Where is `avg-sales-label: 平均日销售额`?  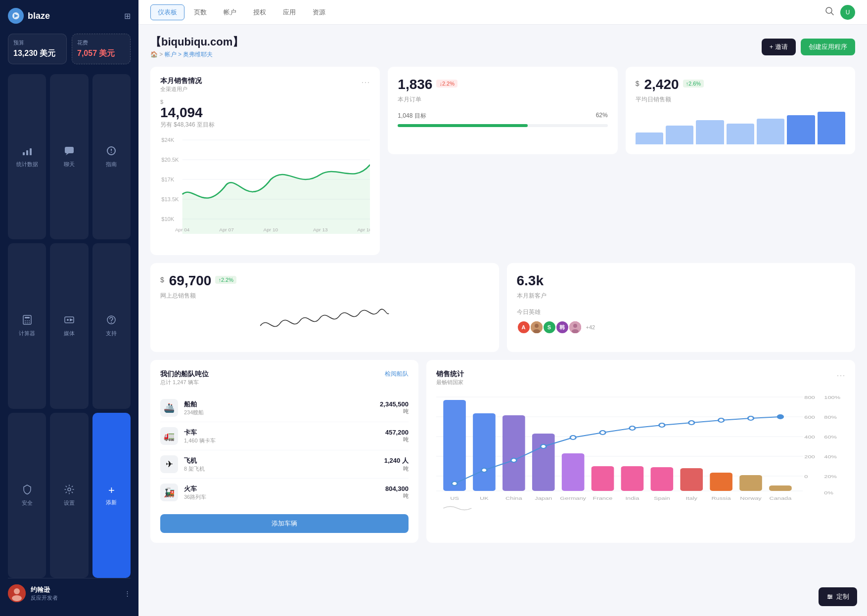
avg-sales-label: 平均日销售额 is located at coordinates (740, 100).